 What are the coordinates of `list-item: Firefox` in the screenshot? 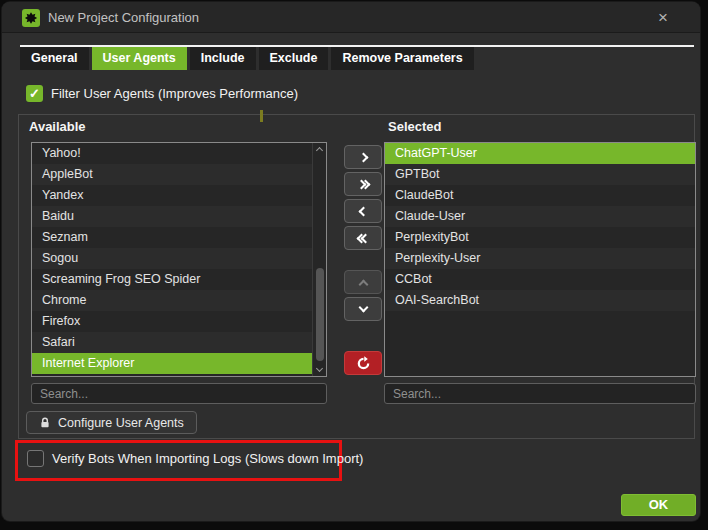 It's located at (172, 322).